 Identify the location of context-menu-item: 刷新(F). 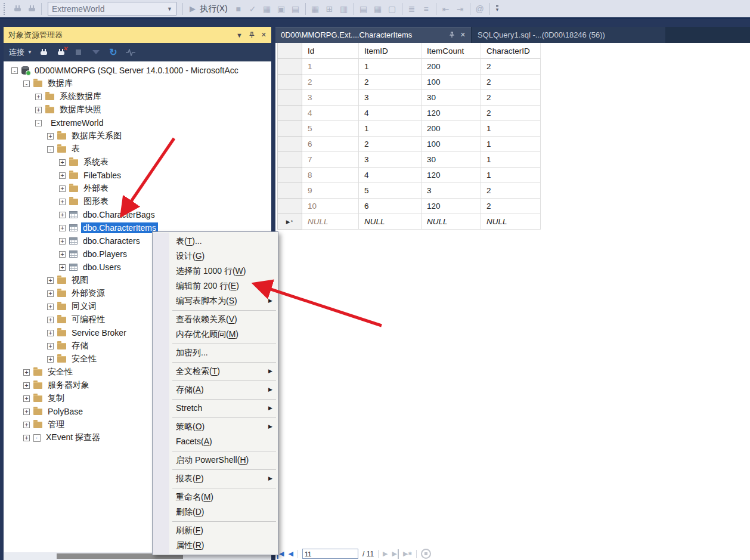
(215, 531).